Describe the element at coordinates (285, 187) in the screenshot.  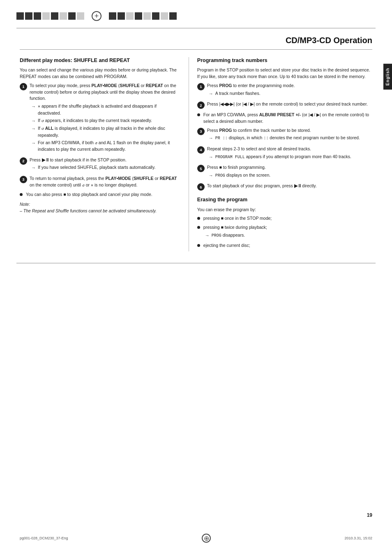
I see `prog-step-6-row: 6 To start playback of your disc program…` at that location.